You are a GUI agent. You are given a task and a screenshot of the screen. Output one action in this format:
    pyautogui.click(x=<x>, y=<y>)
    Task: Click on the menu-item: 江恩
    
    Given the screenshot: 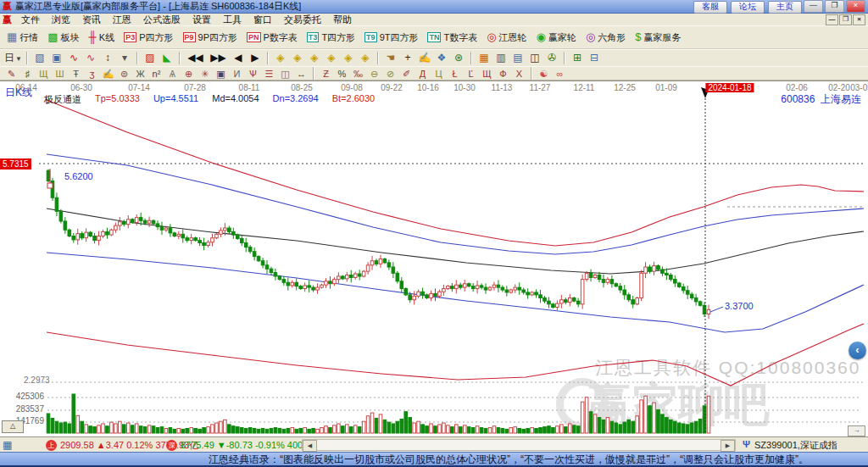 What is the action you would take?
    pyautogui.click(x=122, y=20)
    